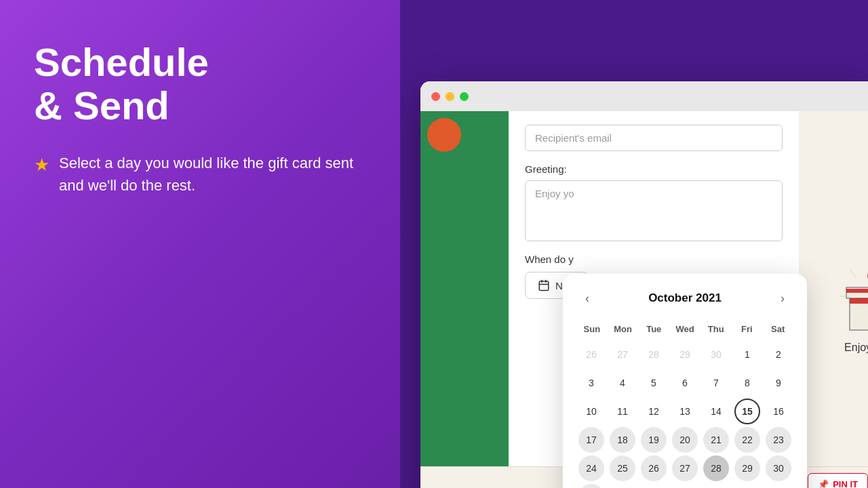 The image size is (868, 488). Describe the element at coordinates (465, 300) in the screenshot. I see `browser-left-strip` at that location.